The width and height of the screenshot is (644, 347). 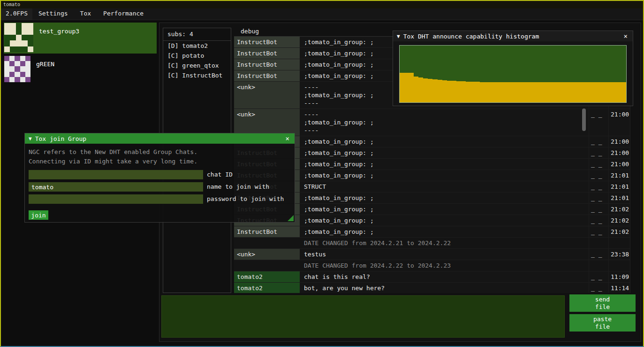 I want to click on member-item: [C] green_qtox, so click(x=197, y=66).